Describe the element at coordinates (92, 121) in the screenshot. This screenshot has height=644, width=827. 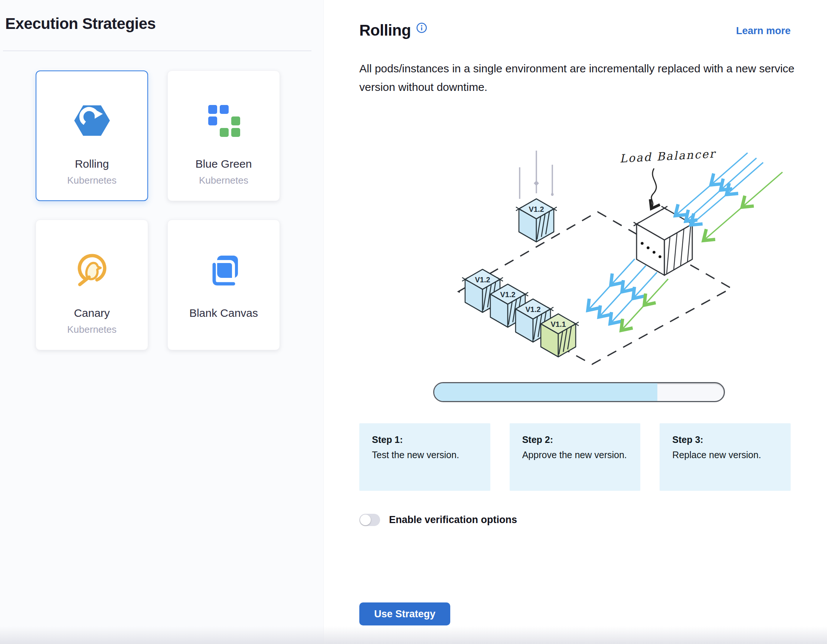
I see `rolling-icon` at that location.